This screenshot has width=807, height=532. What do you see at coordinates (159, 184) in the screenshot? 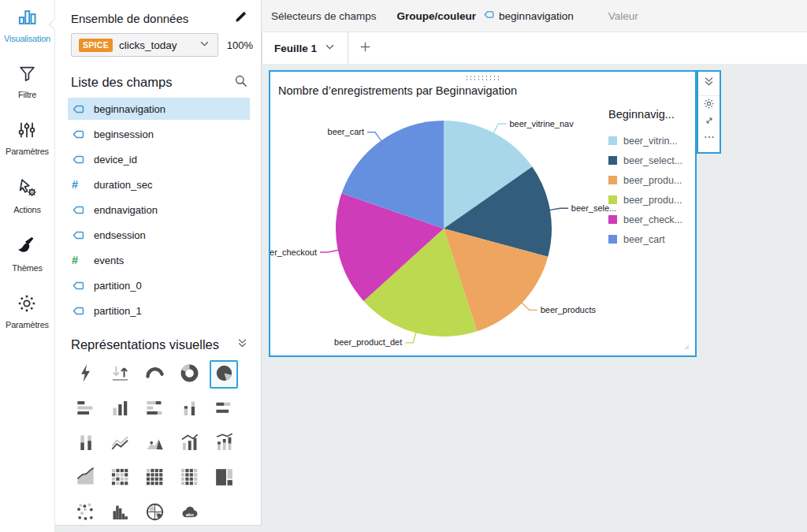
I see `field-list-item: #duration_sec` at bounding box center [159, 184].